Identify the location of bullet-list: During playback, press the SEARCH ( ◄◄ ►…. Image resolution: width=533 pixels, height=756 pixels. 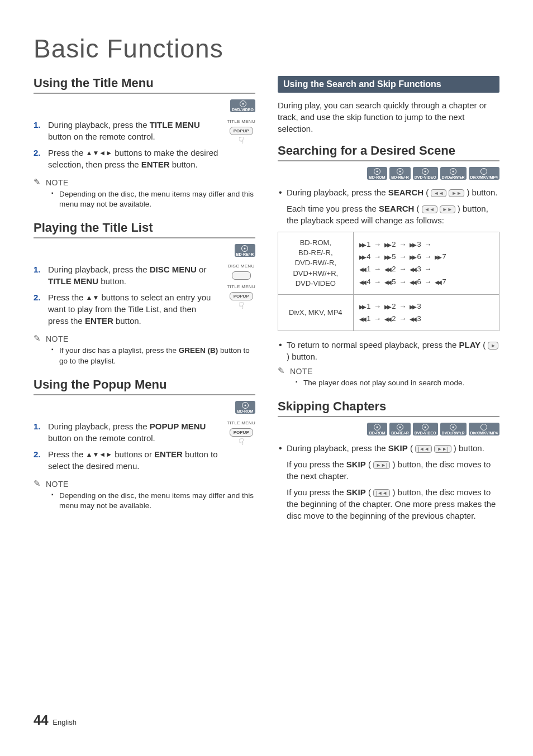
(389, 192).